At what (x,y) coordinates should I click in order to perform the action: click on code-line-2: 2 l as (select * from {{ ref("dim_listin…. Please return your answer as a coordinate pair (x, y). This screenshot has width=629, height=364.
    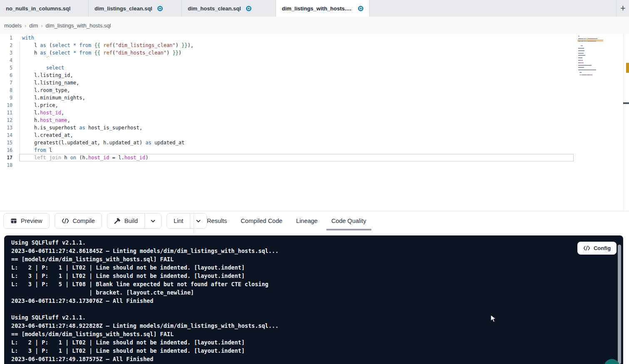
    Looking at the image, I should click on (315, 45).